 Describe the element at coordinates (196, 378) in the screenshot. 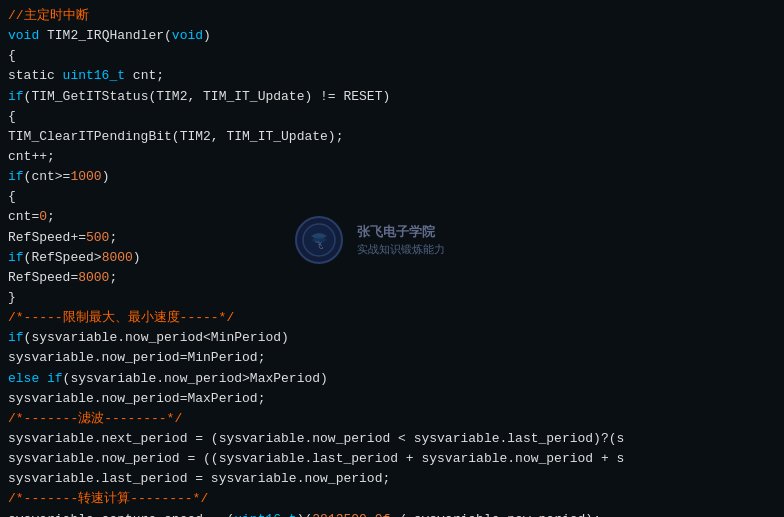

I see `code-token: (sysvariable.now_period>MaxPeriod)` at that location.